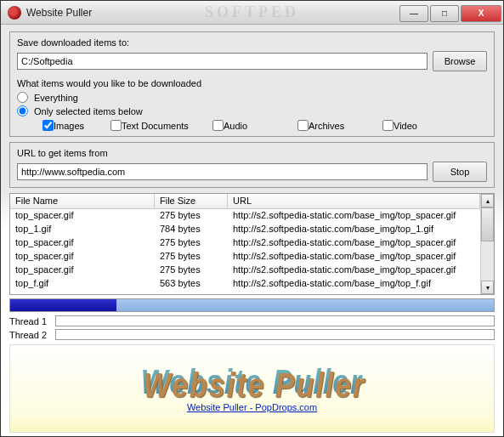  I want to click on thread1-label: Thread 1, so click(30, 321).